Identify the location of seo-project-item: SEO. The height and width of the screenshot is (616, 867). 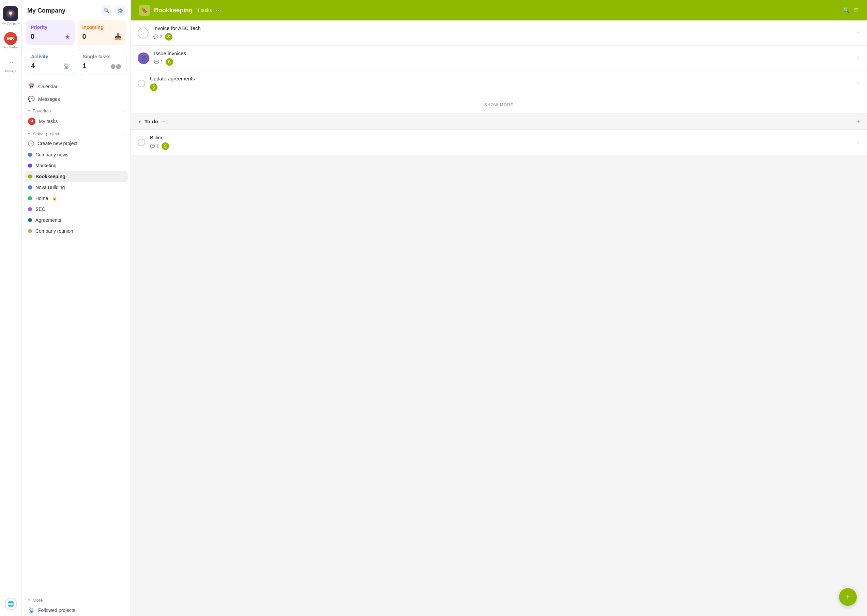
(76, 209).